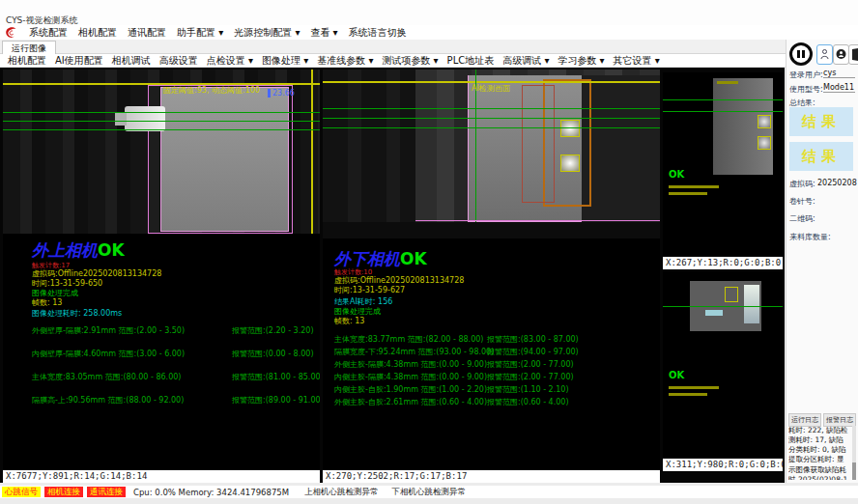  I want to click on log-tab-run: 运行日志, so click(805, 420).